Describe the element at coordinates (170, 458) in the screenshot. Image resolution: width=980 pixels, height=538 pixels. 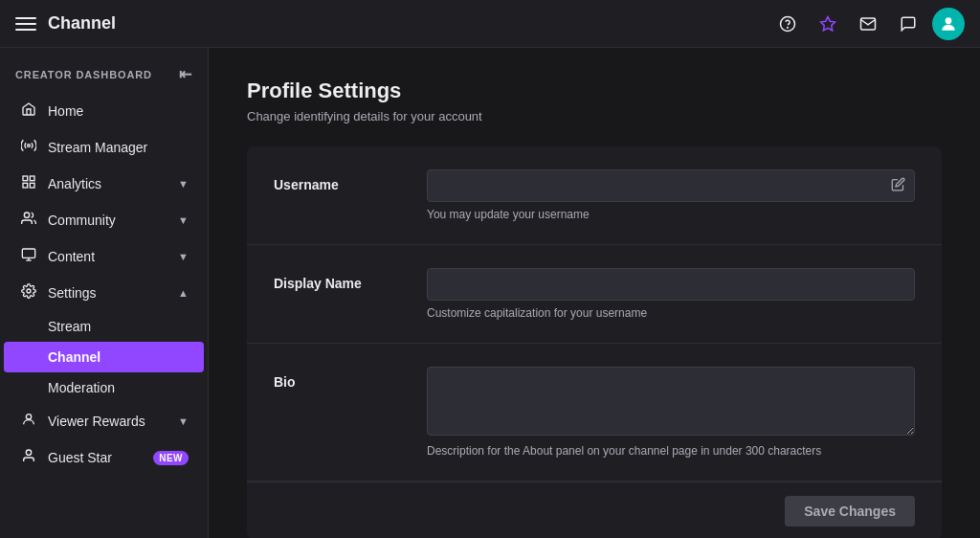
I see `guest-star-badge: NEW` at that location.